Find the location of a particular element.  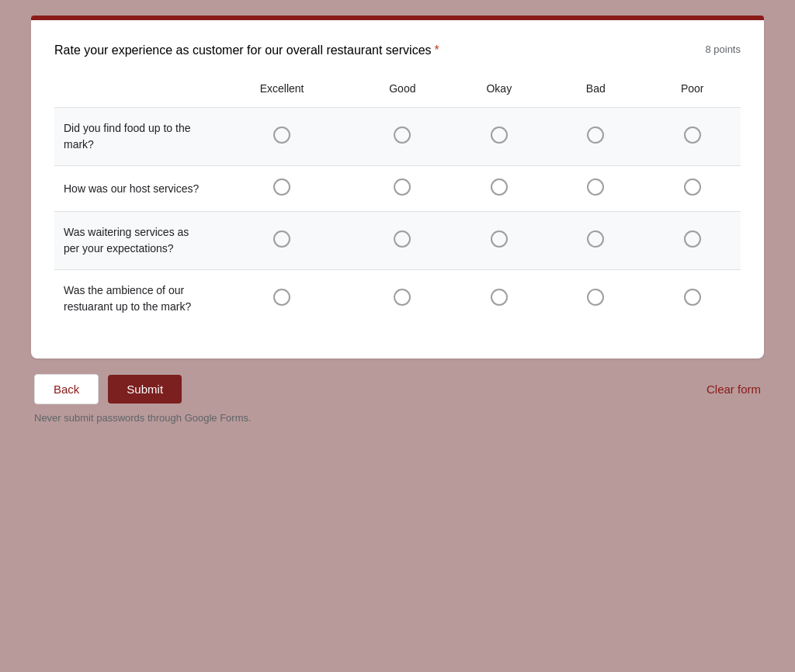

col-header-good: Good is located at coordinates (402, 92).